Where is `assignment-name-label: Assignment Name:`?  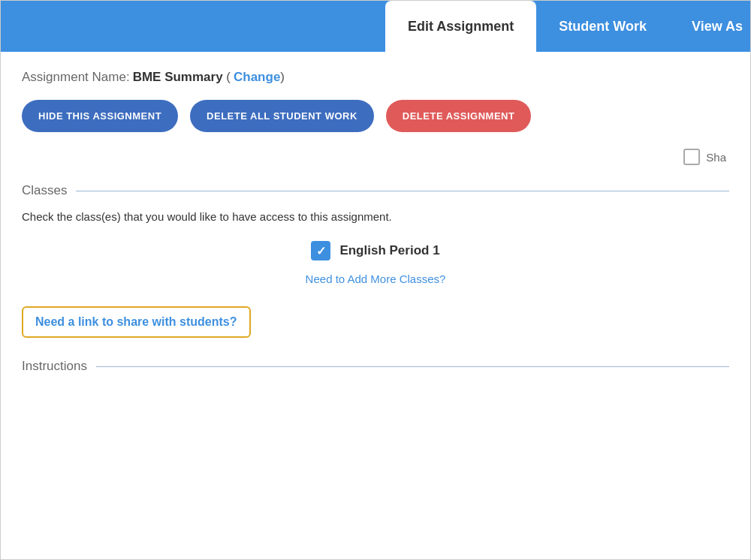 assignment-name-label: Assignment Name: is located at coordinates (76, 77).